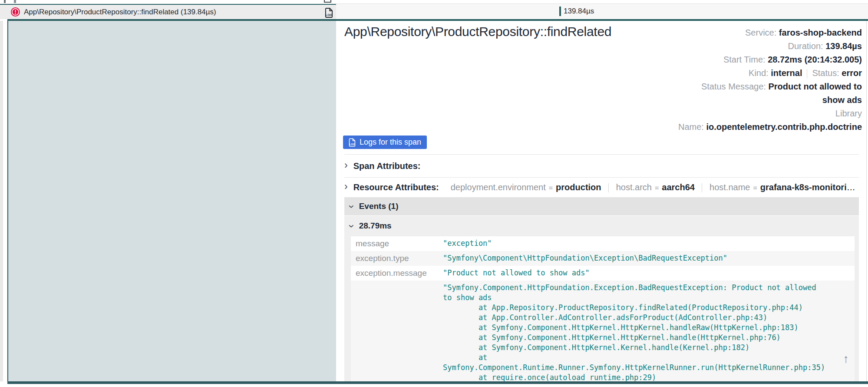  I want to click on span-attributes-toggle: › Span Attributes:, so click(602, 166).